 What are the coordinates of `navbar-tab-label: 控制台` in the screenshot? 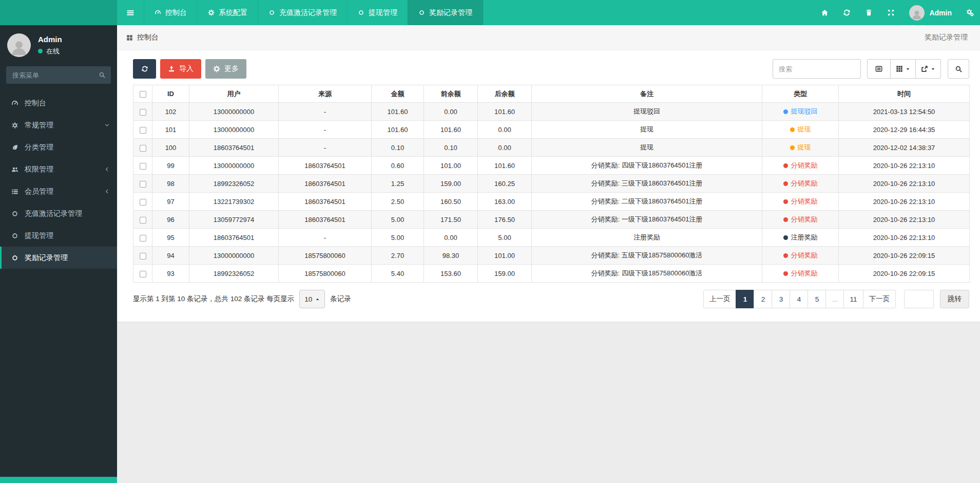 It's located at (176, 13).